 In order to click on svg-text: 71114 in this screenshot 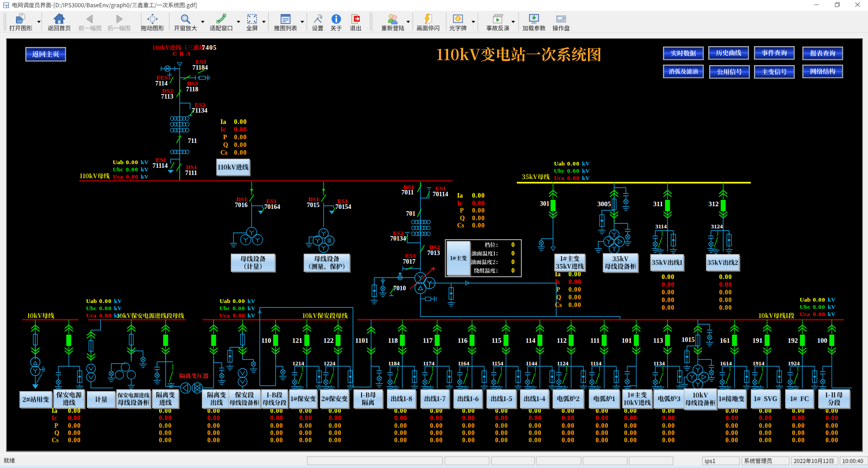, I will do `click(160, 165)`.